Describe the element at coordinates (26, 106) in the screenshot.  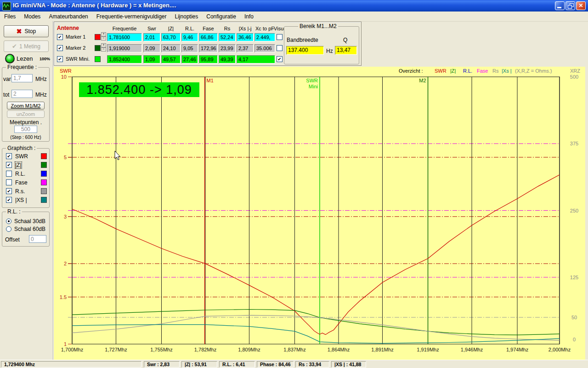
I see `zoom-m1-m2-button: Zoom M1/M2` at that location.